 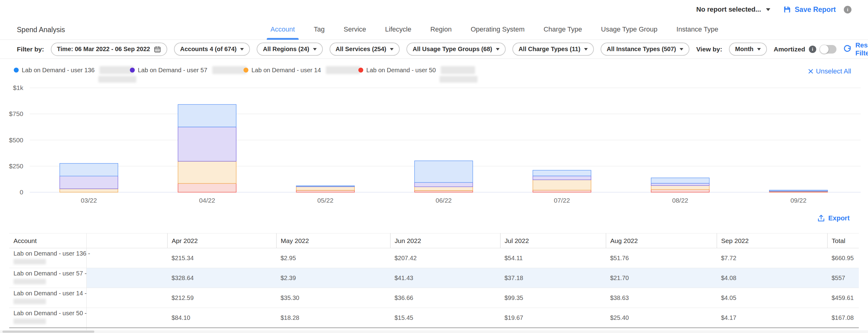 What do you see at coordinates (49, 332) in the screenshot?
I see `scrollbar-thumb` at bounding box center [49, 332].